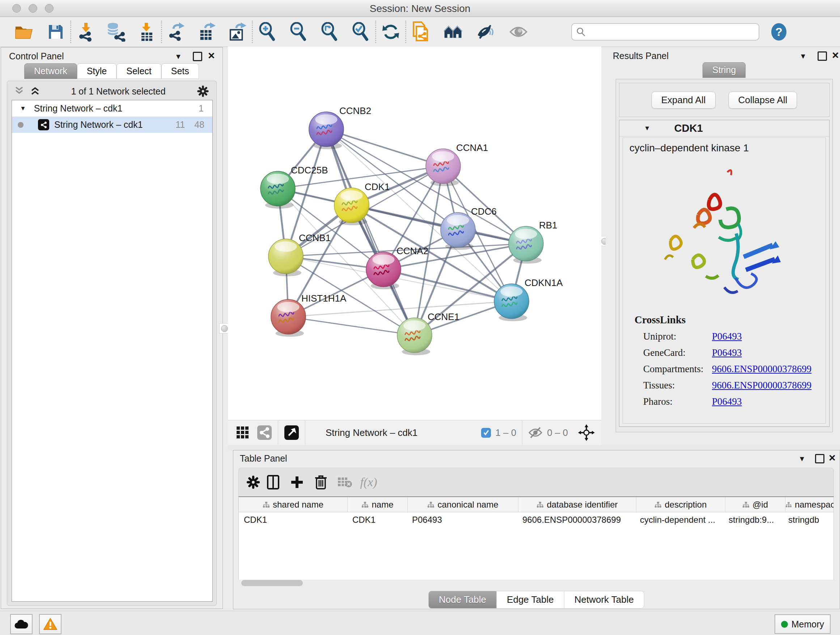  I want to click on status-bar: Memory, so click(420, 623).